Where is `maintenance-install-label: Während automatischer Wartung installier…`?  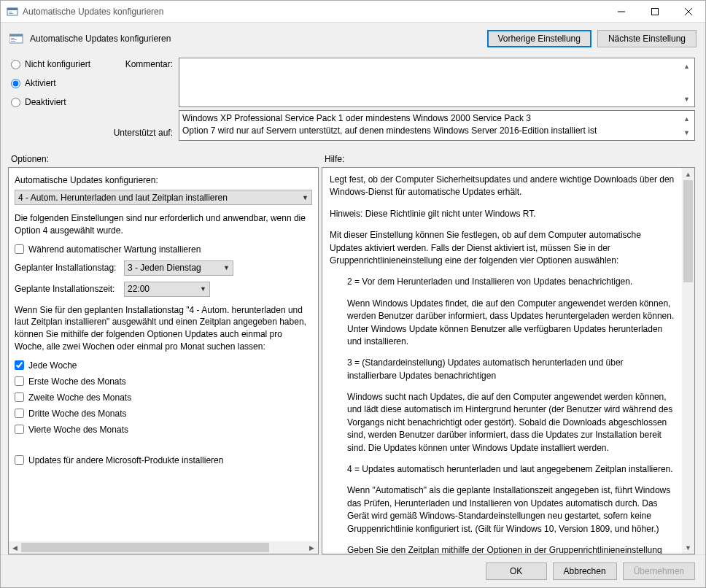
maintenance-install-label: Während automatischer Wartung installier… is located at coordinates (115, 249).